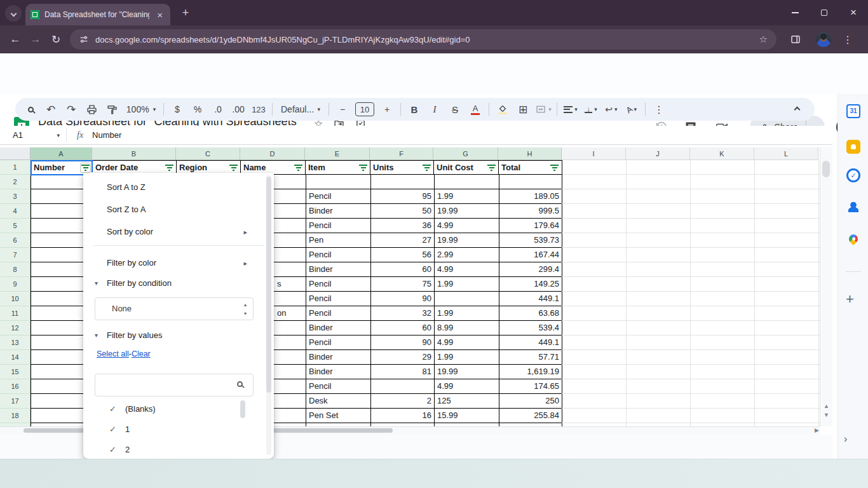 This screenshot has height=488, width=868. I want to click on scroll-down-icon: ▼, so click(826, 415).